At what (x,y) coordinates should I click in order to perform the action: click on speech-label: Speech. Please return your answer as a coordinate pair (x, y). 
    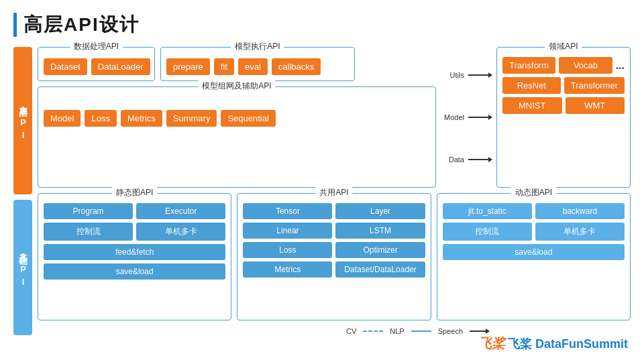
    Looking at the image, I should click on (451, 331).